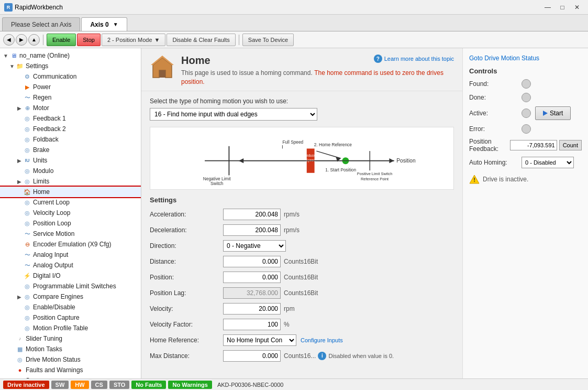 This screenshot has width=588, height=390. What do you see at coordinates (27, 171) in the screenshot?
I see `modulo-icon: ◎` at bounding box center [27, 171].